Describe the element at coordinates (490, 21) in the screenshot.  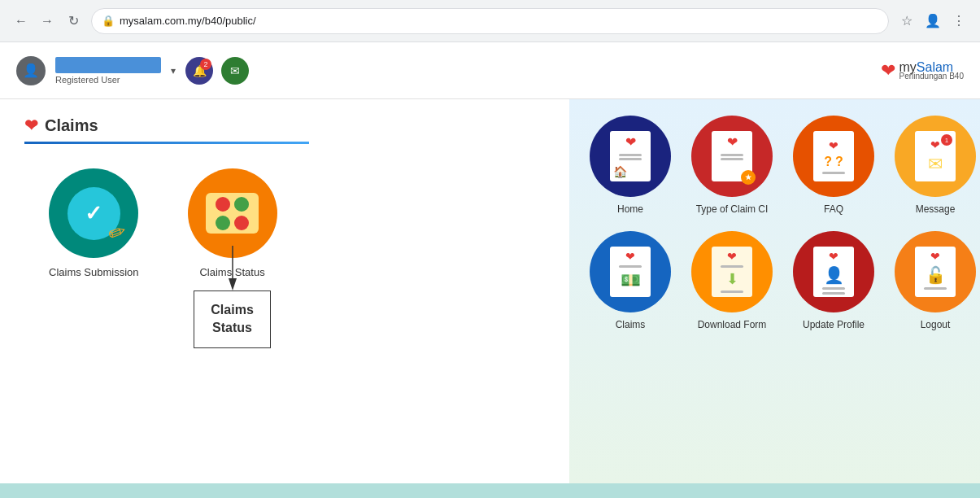
I see `address-bar: 🔒 mysalam.com.my/b40/public/` at that location.